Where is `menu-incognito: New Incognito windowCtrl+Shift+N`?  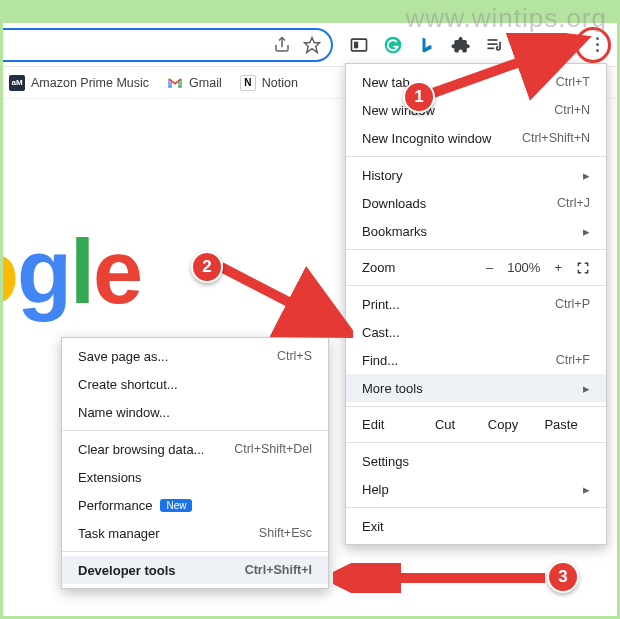 menu-incognito: New Incognito windowCtrl+Shift+N is located at coordinates (476, 138).